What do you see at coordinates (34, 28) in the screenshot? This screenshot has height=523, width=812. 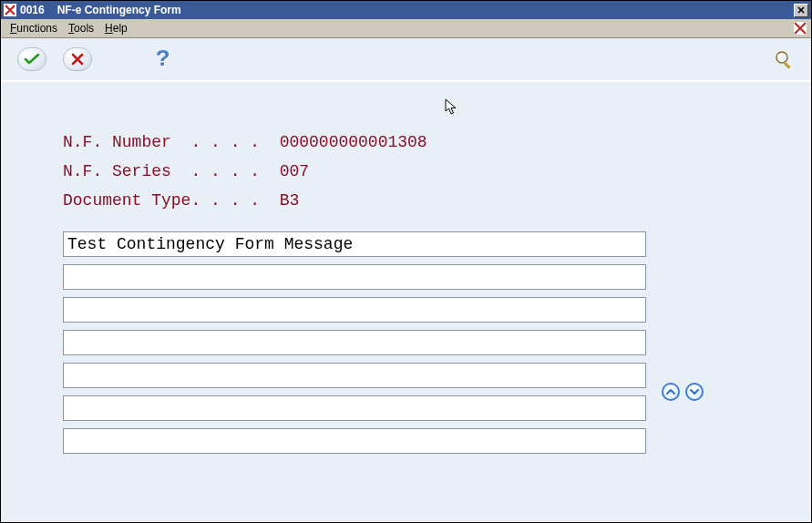 I see `menu-functions: Functions` at bounding box center [34, 28].